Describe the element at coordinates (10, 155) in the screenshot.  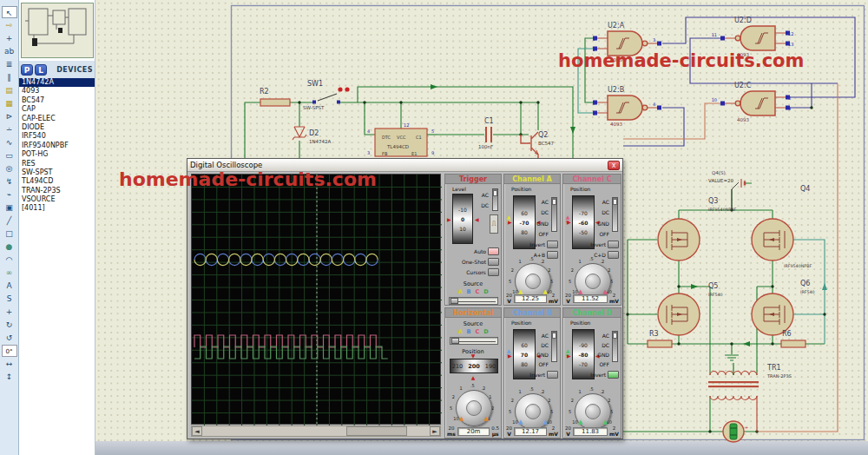
I see `tape-recorder-icon: ▭` at that location.